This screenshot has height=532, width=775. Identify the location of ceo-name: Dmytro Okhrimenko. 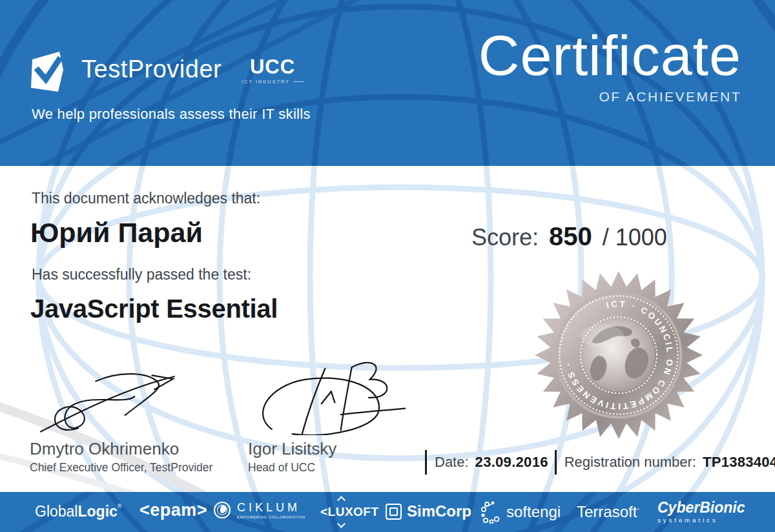
(133, 449).